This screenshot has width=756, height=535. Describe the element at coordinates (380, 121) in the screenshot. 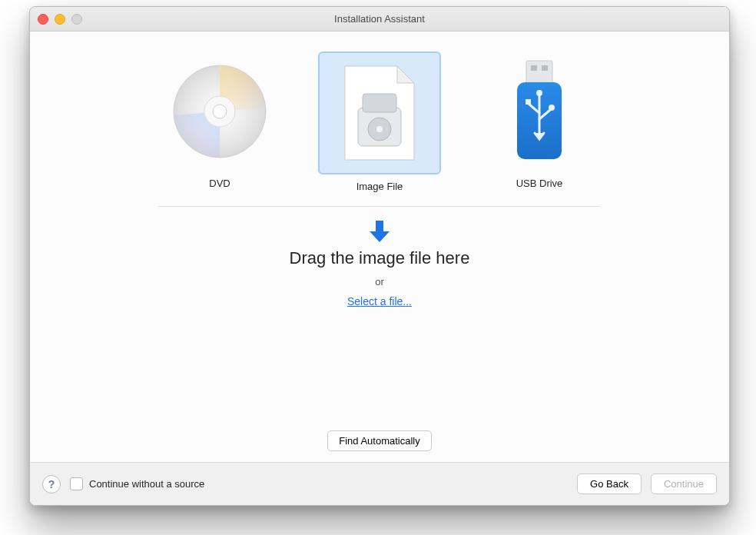

I see `choice-image-file: Image File` at that location.